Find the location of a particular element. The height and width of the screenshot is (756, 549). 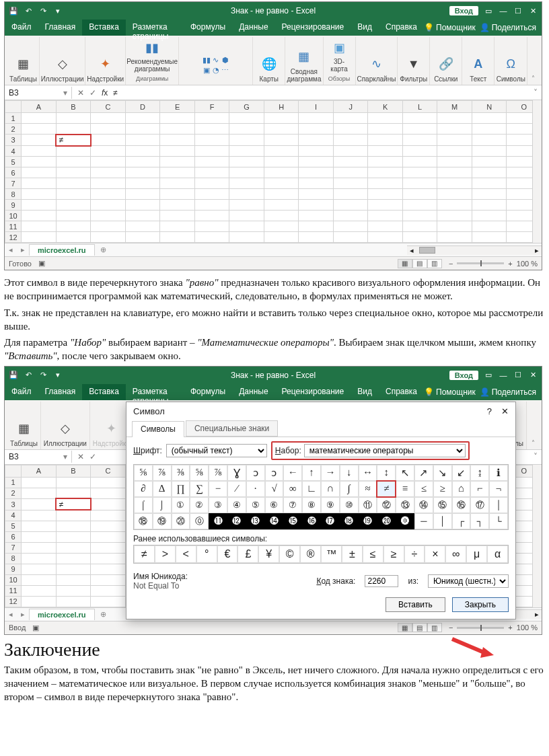

symbol-cell: ⓯ is located at coordinates (293, 521).